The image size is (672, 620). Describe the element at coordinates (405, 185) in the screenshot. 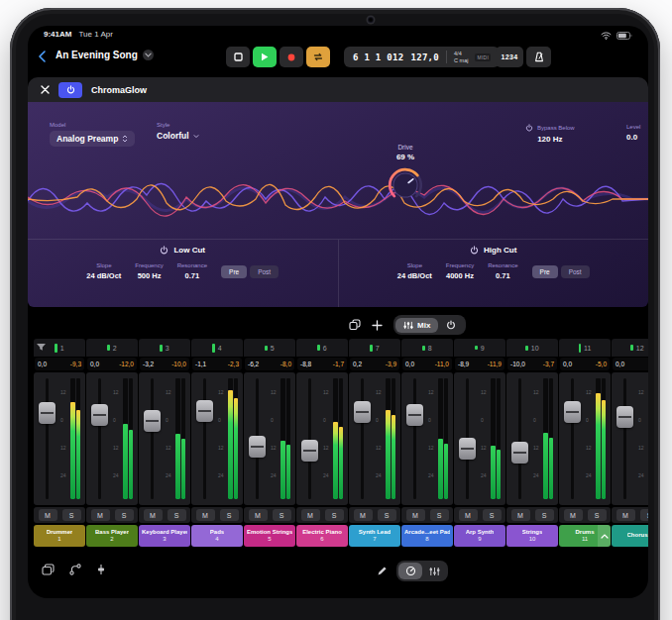

I see `drive-knob` at that location.